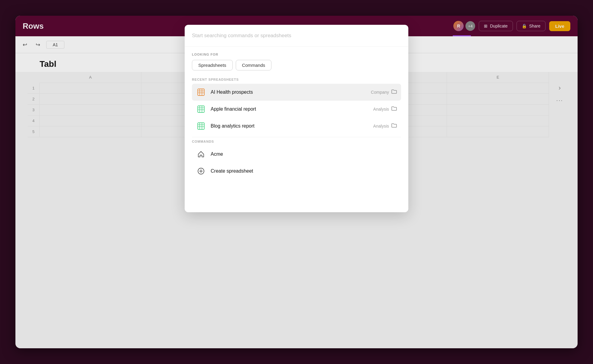 The width and height of the screenshot is (593, 364). Describe the element at coordinates (212, 65) in the screenshot. I see `filter-pill-spreadsheets-label: Spreadsheets` at that location.